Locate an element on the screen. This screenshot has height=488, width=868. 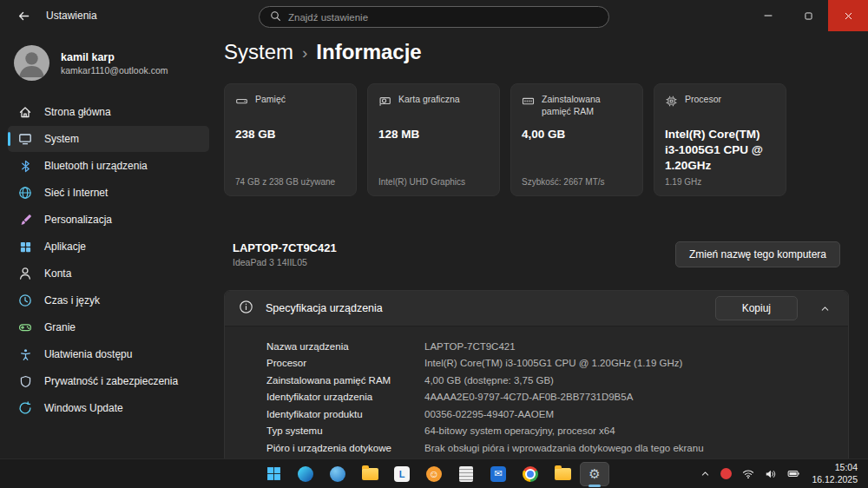
card-title: Pamięć is located at coordinates (271, 100).